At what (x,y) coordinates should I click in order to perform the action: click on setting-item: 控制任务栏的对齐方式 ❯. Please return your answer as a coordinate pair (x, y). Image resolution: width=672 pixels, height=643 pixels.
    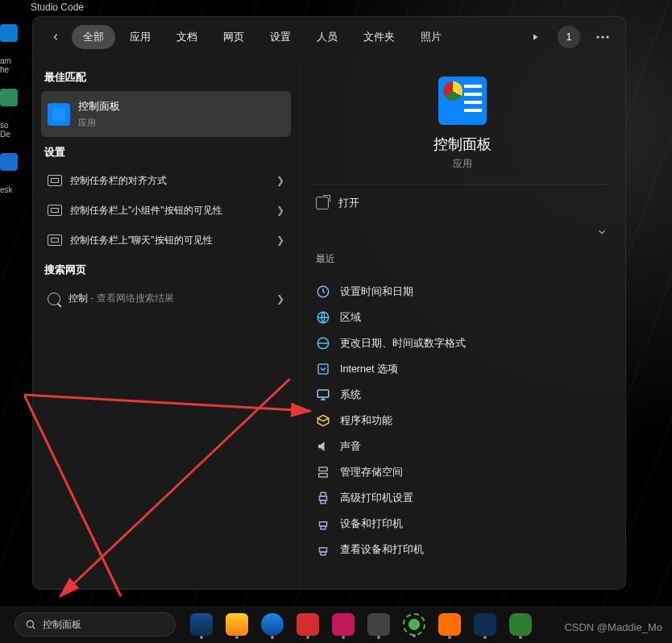
    Looking at the image, I should click on (166, 180).